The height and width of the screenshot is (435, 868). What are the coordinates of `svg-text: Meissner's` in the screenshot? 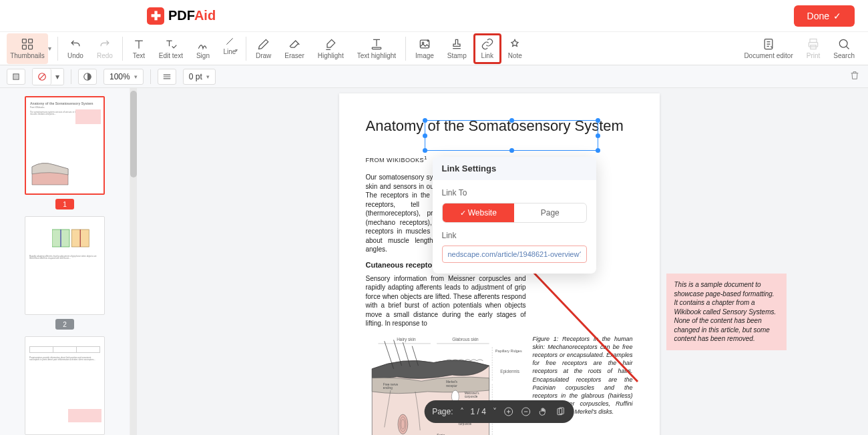 It's located at (471, 392).